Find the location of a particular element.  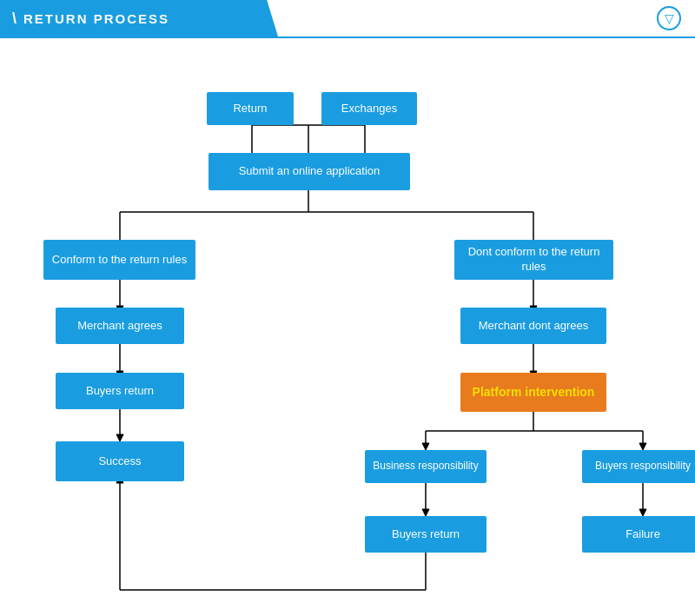

business-responsibility-box: Business responsibility is located at coordinates (426, 467).